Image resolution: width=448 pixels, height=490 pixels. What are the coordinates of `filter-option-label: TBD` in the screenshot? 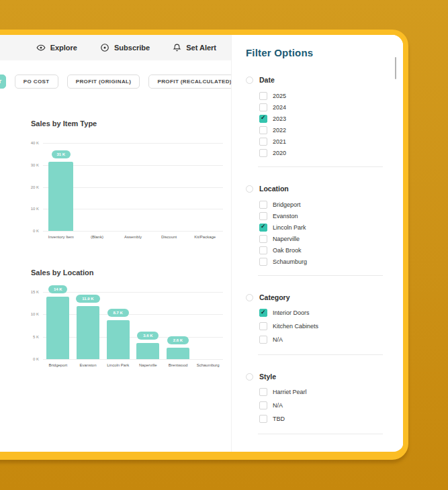 It's located at (279, 419).